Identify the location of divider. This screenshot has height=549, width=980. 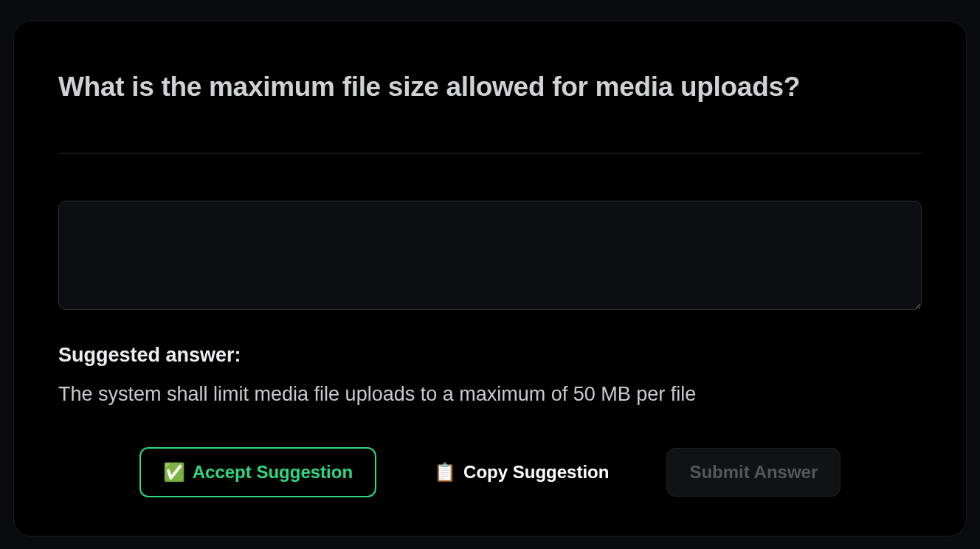
(490, 153).